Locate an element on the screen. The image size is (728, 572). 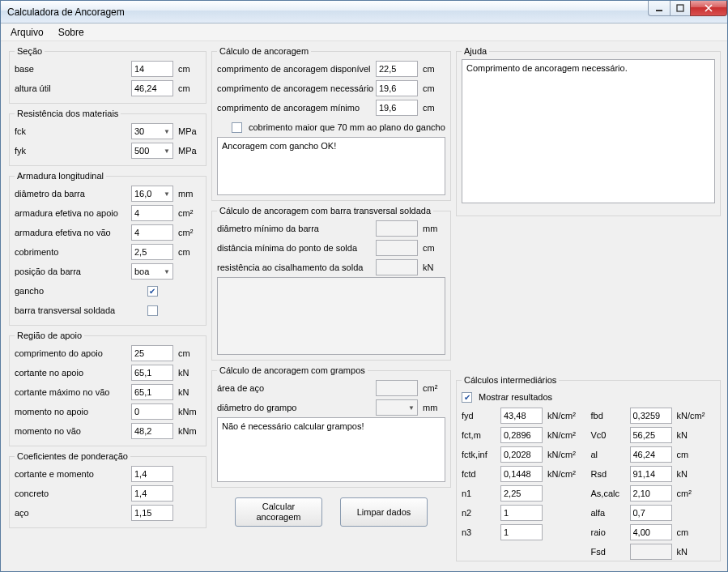
group-help-legend: Ajuda is located at coordinates (475, 51).